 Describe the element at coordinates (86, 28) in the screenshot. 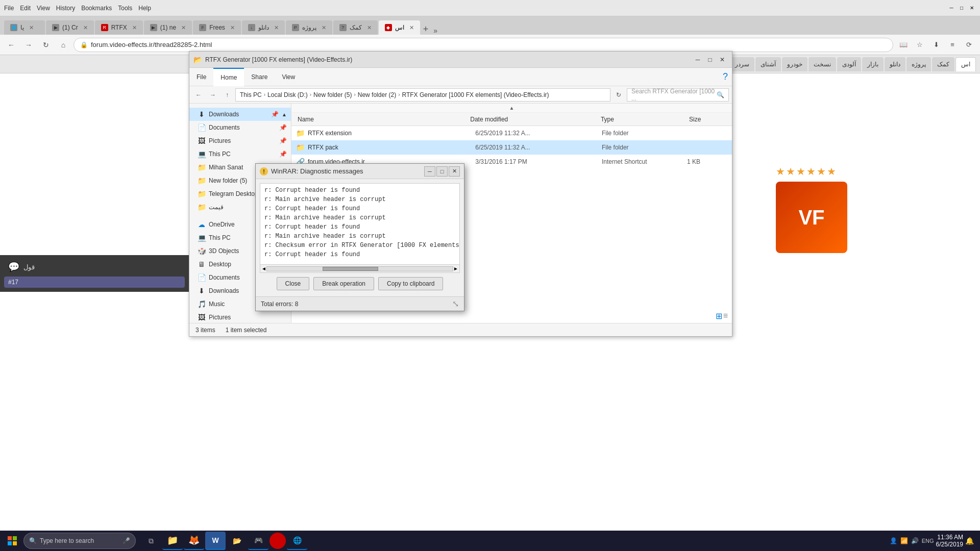

I see `tab-cr-close: ✕` at that location.